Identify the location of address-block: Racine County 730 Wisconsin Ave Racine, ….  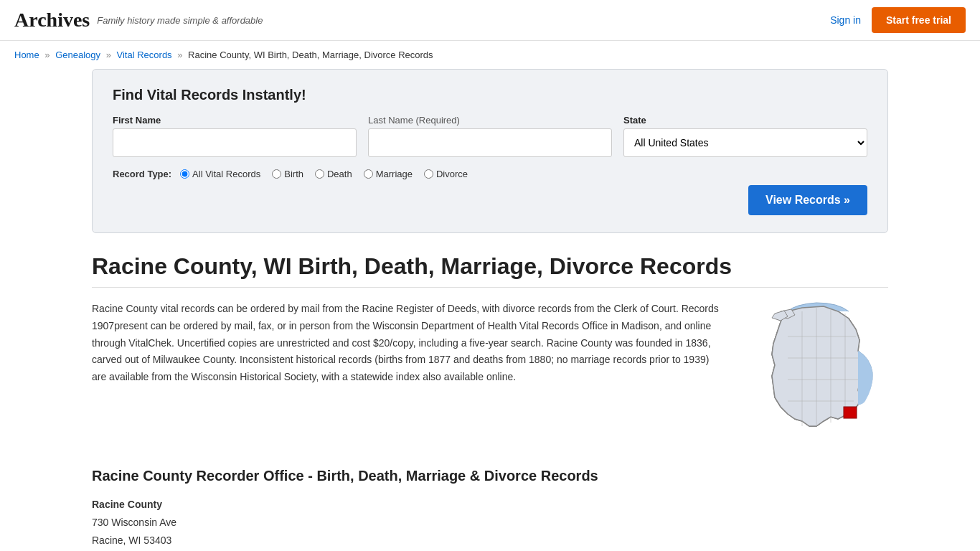
(490, 524).